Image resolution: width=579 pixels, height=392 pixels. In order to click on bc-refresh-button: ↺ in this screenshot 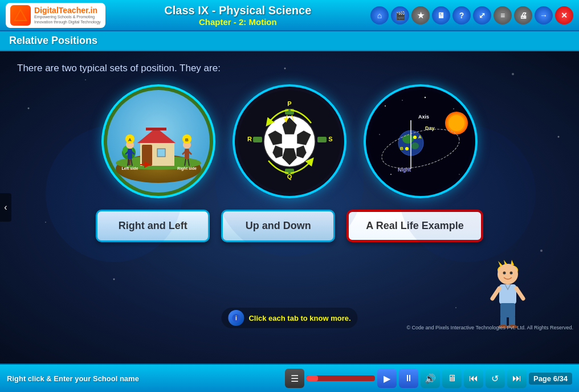, I will do `click(495, 378)`.